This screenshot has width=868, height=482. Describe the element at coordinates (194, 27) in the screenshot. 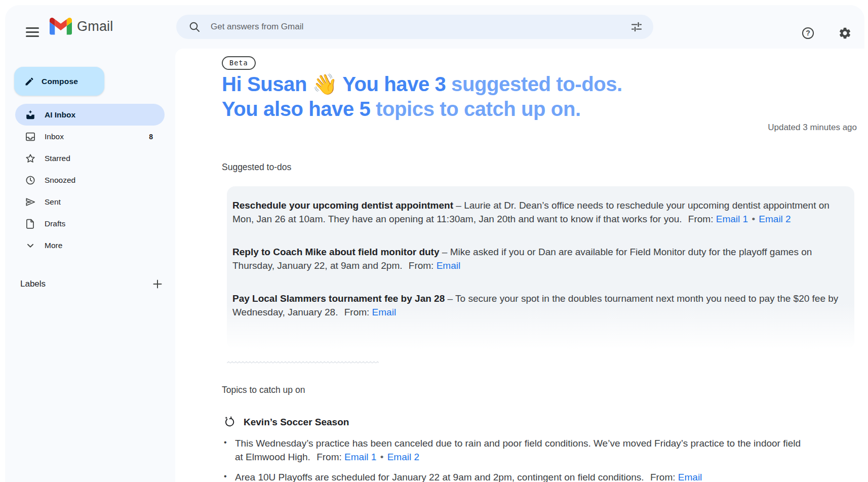

I see `search-icon` at that location.